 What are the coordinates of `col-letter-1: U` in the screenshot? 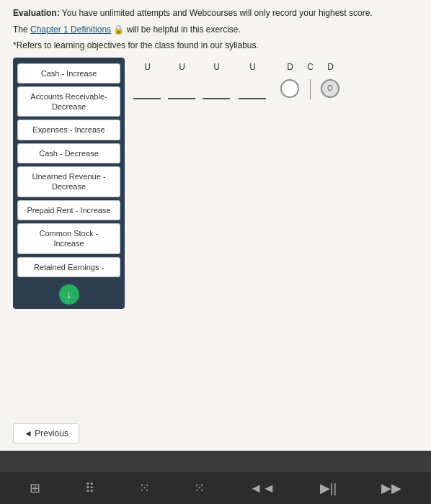 It's located at (147, 67).